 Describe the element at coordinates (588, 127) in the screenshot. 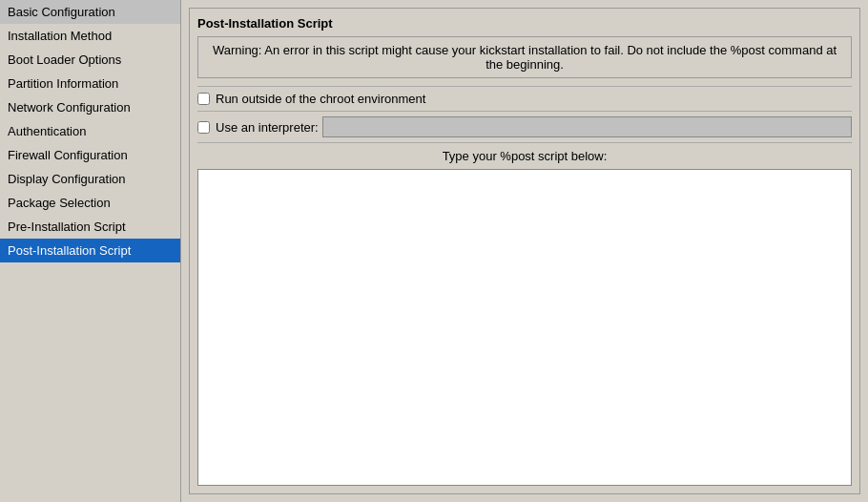

I see `interpreter-input` at that location.